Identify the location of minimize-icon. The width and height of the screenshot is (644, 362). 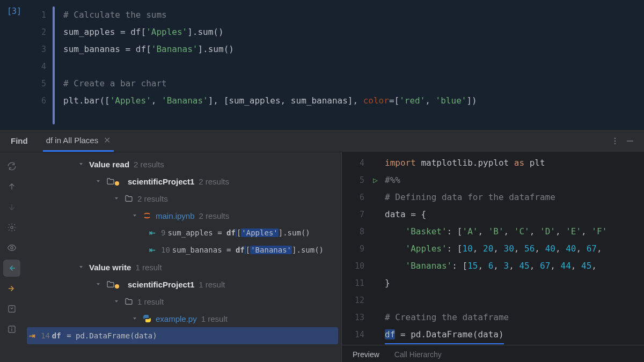
(630, 141).